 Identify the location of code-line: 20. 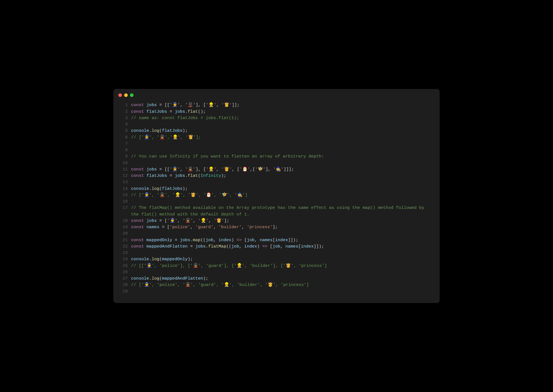
(276, 234).